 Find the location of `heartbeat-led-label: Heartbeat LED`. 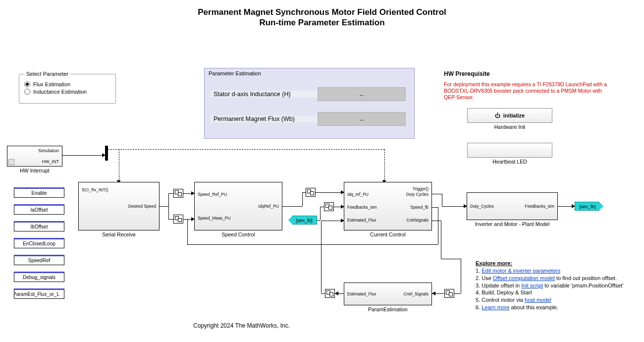

heartbeat-led-label: Heartbeat LED is located at coordinates (510, 162).